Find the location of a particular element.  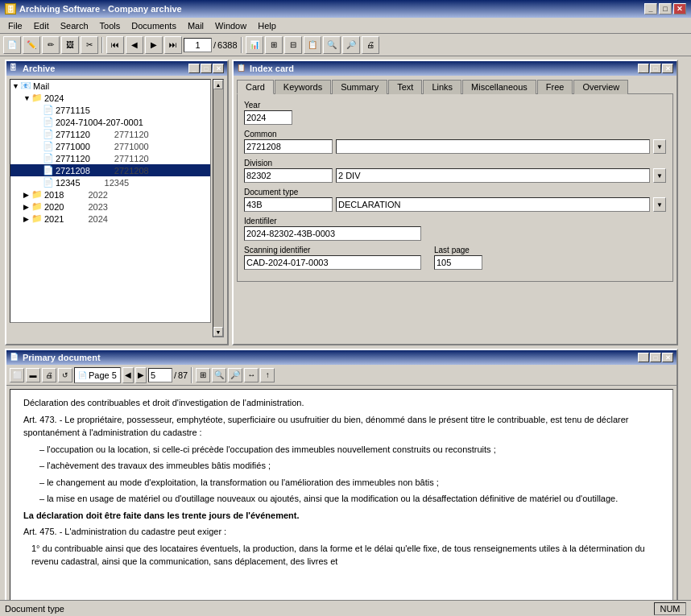

tool-print: 🖨 is located at coordinates (370, 45).